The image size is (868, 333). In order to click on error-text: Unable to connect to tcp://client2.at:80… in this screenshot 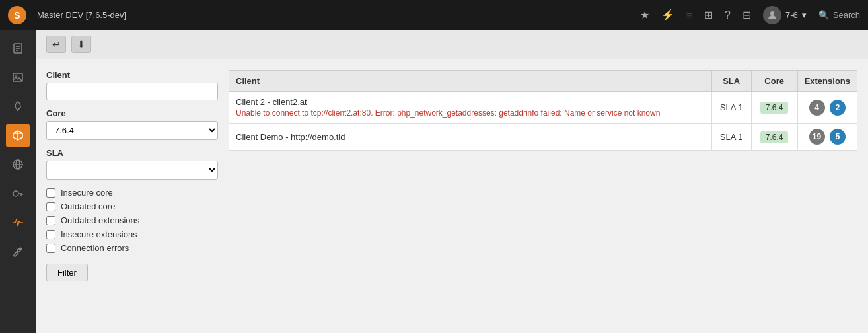, I will do `click(470, 113)`.